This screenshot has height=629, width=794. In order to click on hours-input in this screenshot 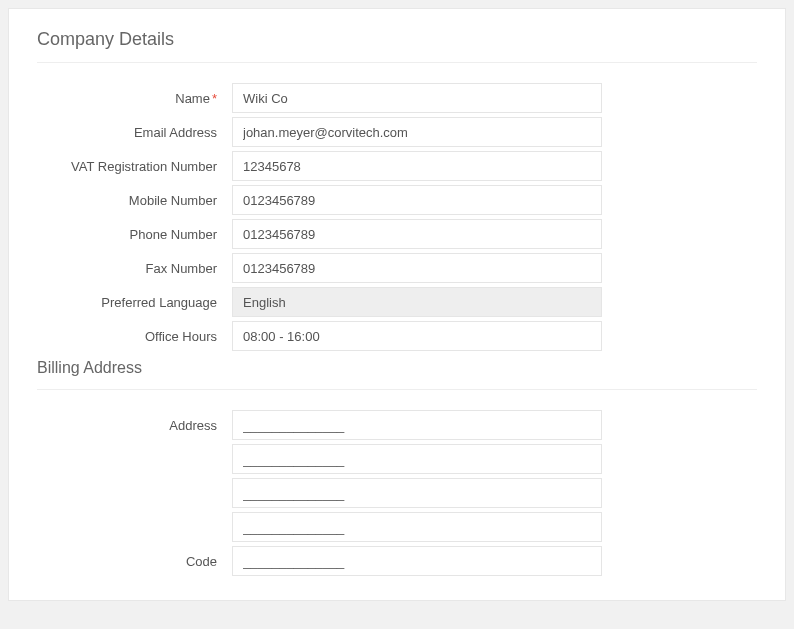, I will do `click(417, 336)`.